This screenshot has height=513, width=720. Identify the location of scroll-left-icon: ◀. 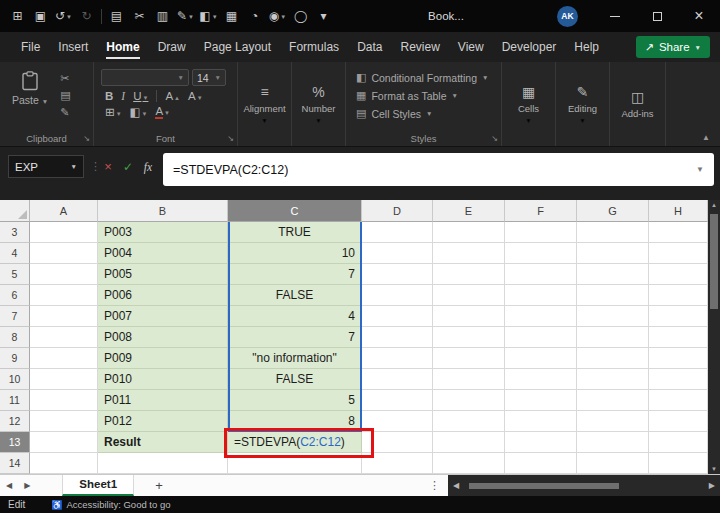
(456, 486).